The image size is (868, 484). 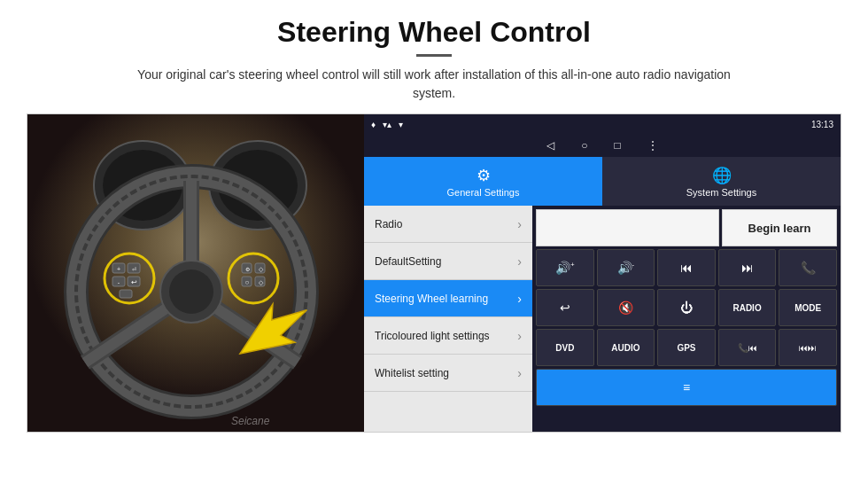 What do you see at coordinates (387, 124) in the screenshot?
I see `status-bar-left: ♦ ▾▴ ▾` at bounding box center [387, 124].